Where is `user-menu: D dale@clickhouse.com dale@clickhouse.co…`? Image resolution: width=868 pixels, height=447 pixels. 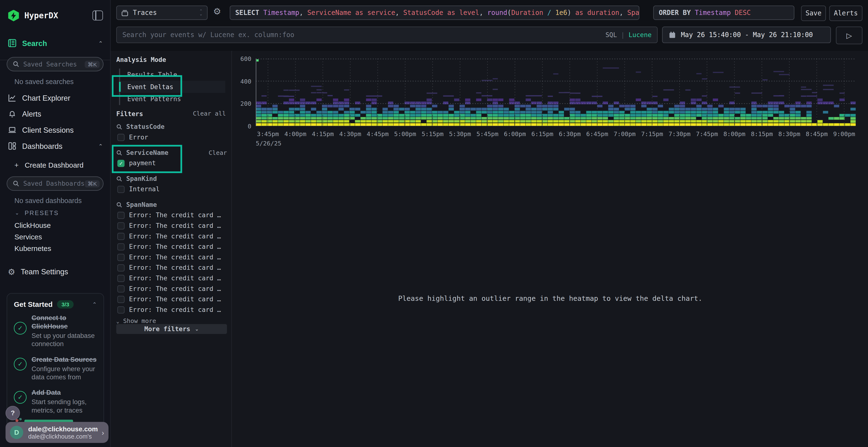 user-menu: D dale@clickhouse.com dale@clickhouse.co… is located at coordinates (57, 433).